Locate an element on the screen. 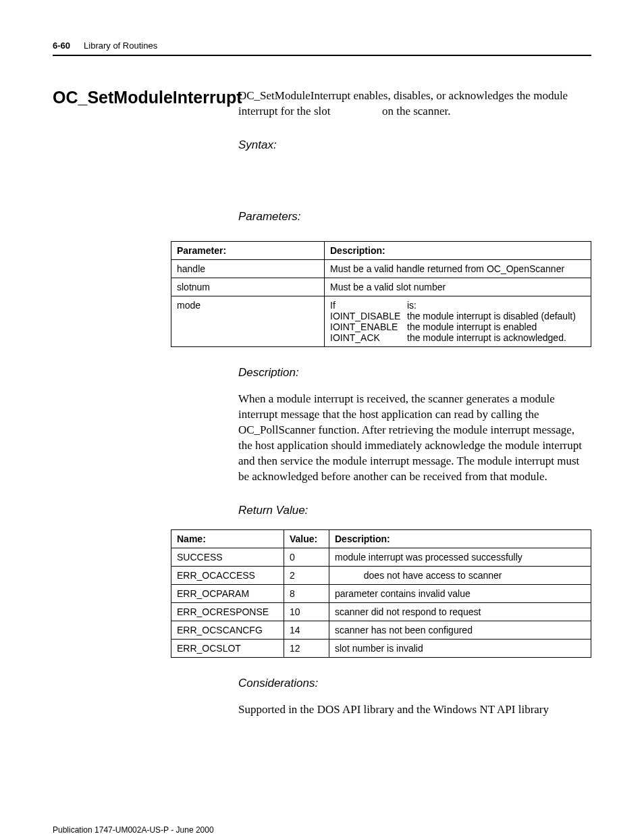 Image resolution: width=644 pixels, height=834 pixels. table-row: ERR_OCRESPONSE 10 scanner did not respon… is located at coordinates (381, 612).